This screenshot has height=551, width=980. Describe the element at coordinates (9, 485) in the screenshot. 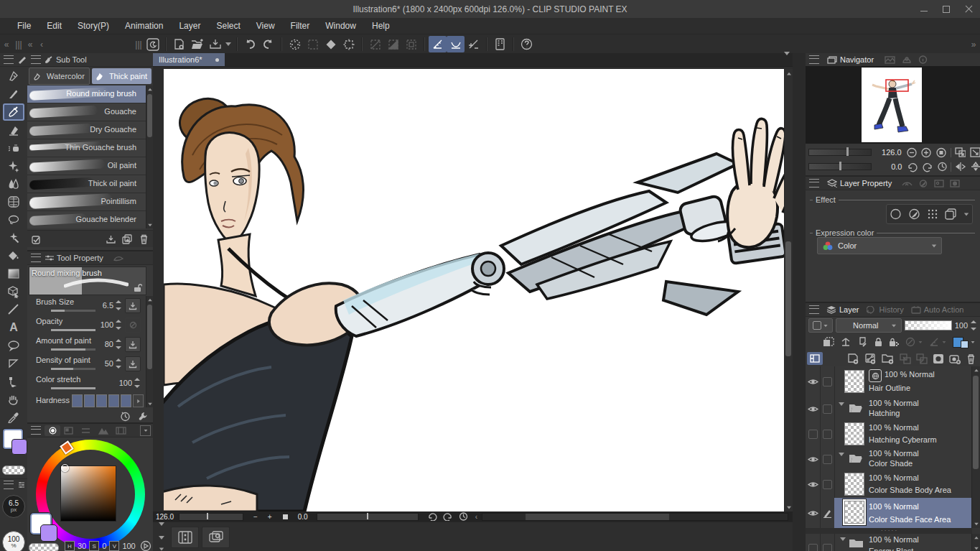

I see `quick-access-menu-icon` at that location.